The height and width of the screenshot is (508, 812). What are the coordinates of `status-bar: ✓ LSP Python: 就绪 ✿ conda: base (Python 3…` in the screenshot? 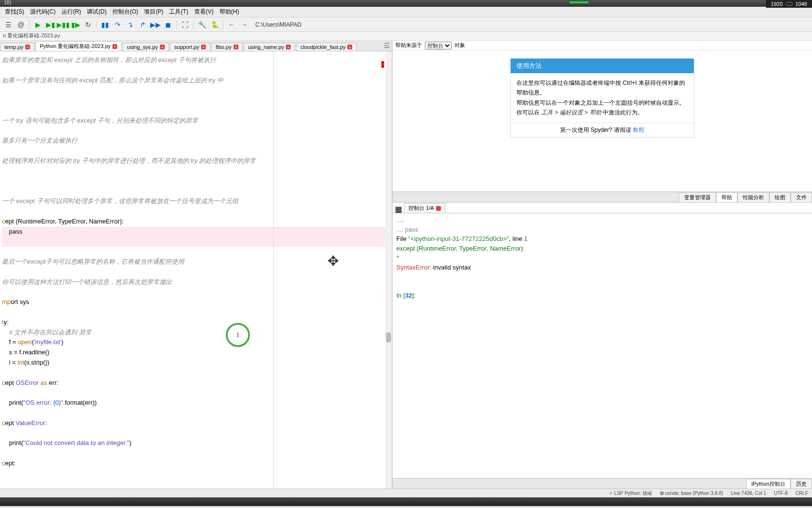 It's located at (406, 493).